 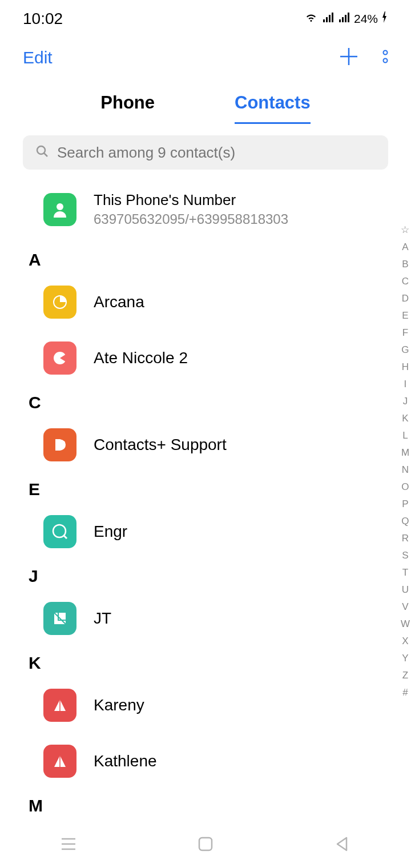 What do you see at coordinates (206, 575) in the screenshot?
I see `section-header: J` at bounding box center [206, 575].